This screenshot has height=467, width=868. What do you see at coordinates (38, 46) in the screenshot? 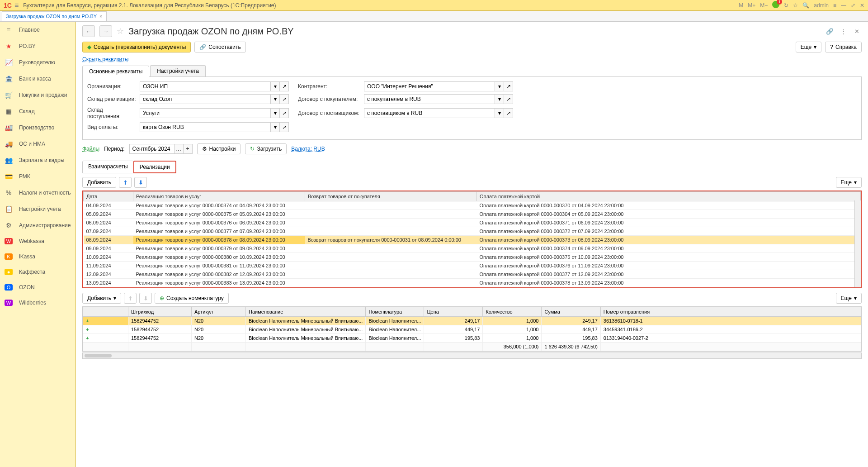
I see `sidebar-item: ★PO.BY` at bounding box center [38, 46].